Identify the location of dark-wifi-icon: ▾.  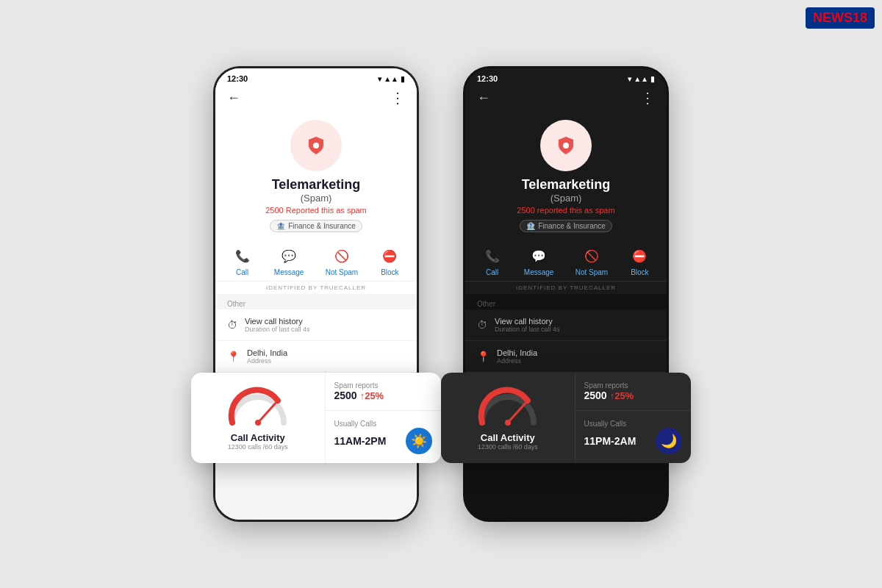
(629, 79).